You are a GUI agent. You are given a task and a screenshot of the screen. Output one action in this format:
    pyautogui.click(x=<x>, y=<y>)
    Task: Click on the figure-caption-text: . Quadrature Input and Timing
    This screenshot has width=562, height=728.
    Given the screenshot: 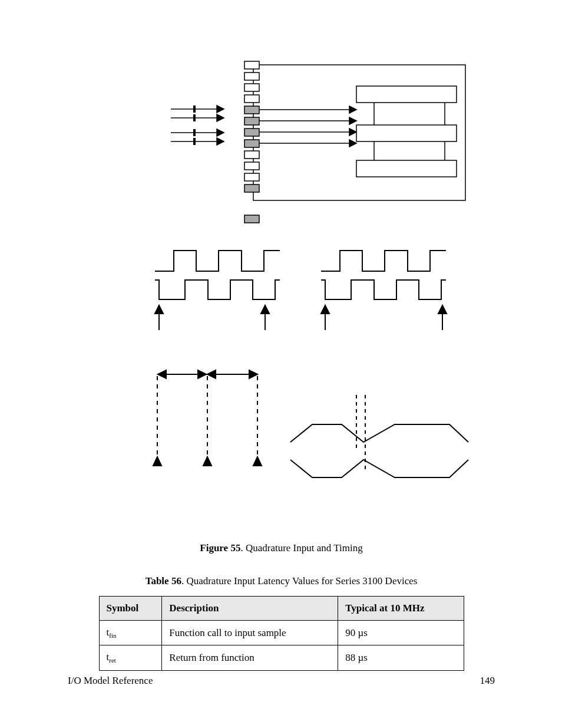 What is the action you would take?
    pyautogui.click(x=302, y=548)
    